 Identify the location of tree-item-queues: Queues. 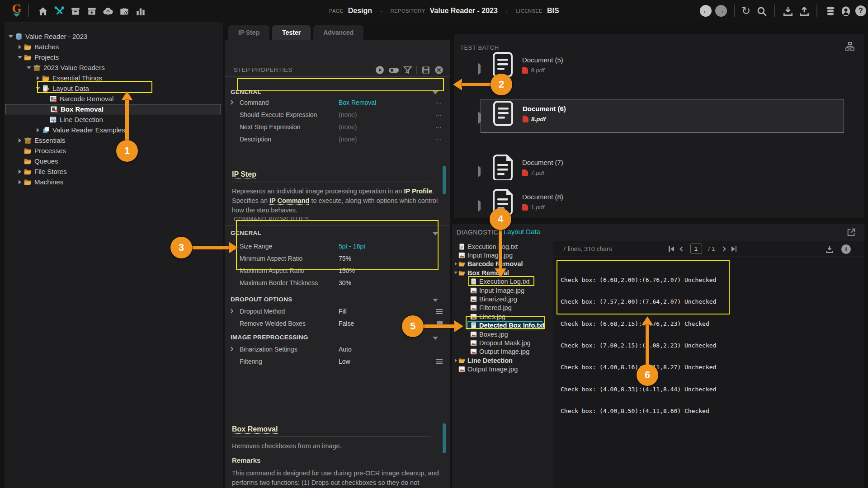
(114, 161).